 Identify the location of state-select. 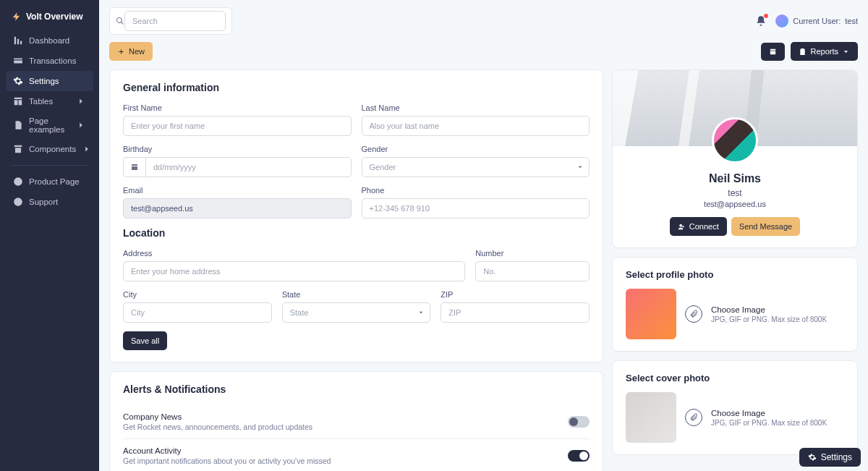
(357, 313).